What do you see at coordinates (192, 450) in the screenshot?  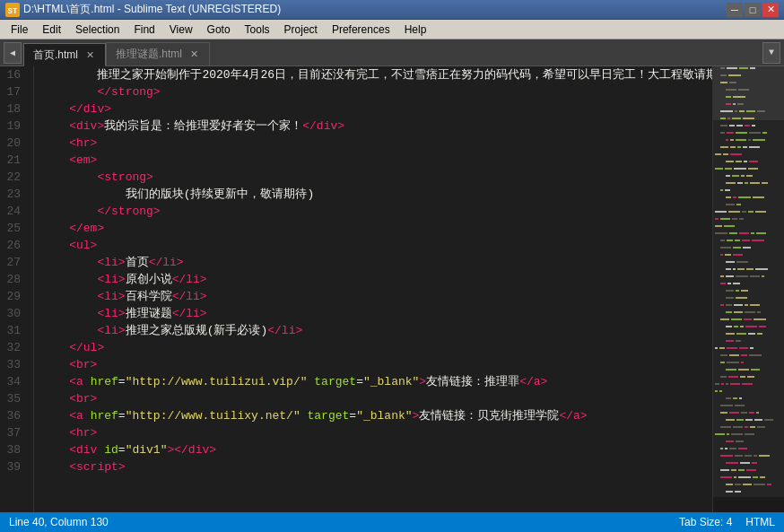 I see `code-segment-tag: ></div>` at bounding box center [192, 450].